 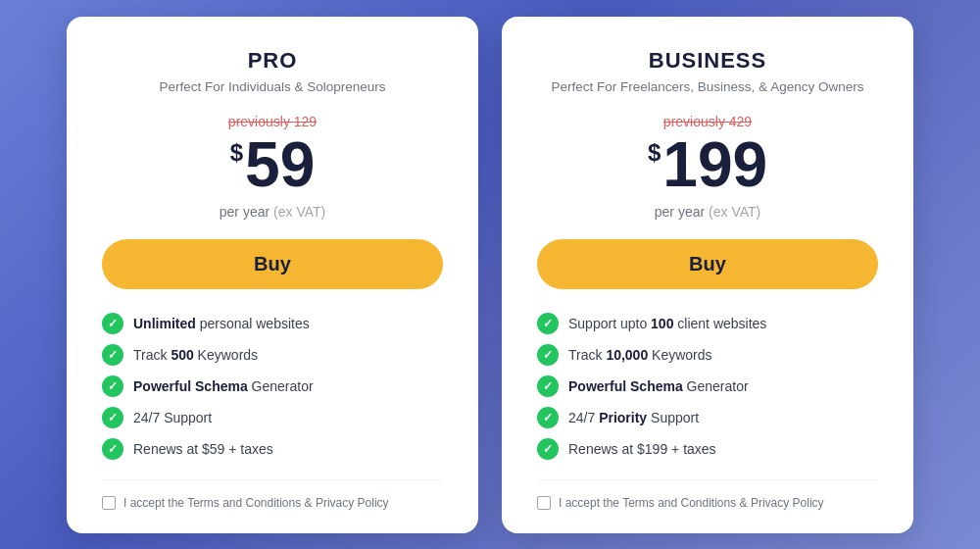 What do you see at coordinates (641, 355) in the screenshot?
I see `feature-text-business-1: Track 10,000 Keywords` at bounding box center [641, 355].